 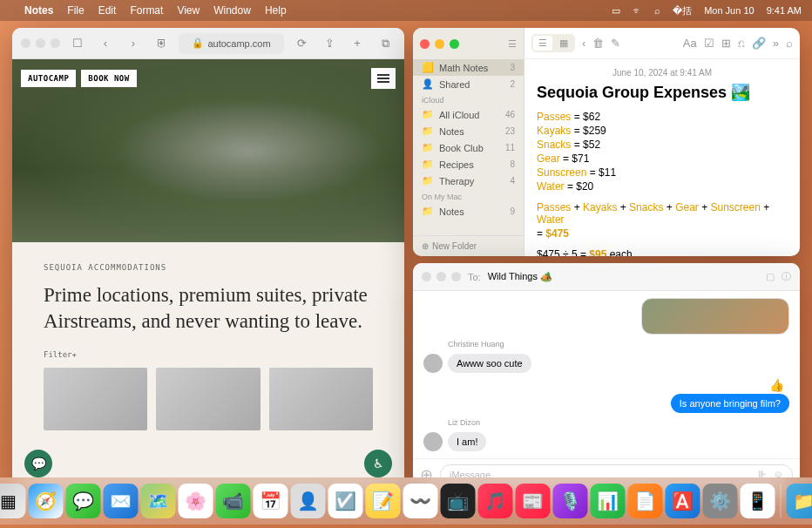 What do you see at coordinates (133, 44) in the screenshot?
I see `forward-button: ›` at bounding box center [133, 44].